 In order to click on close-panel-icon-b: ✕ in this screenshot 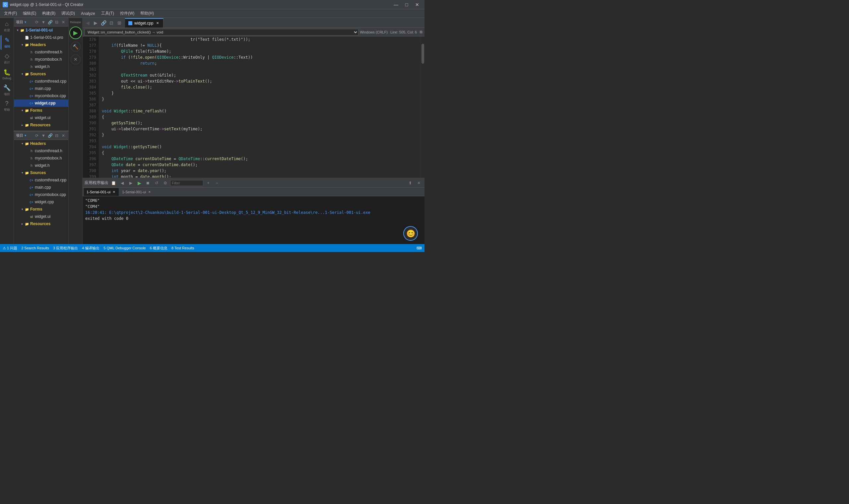, I will do `click(63, 136)`.